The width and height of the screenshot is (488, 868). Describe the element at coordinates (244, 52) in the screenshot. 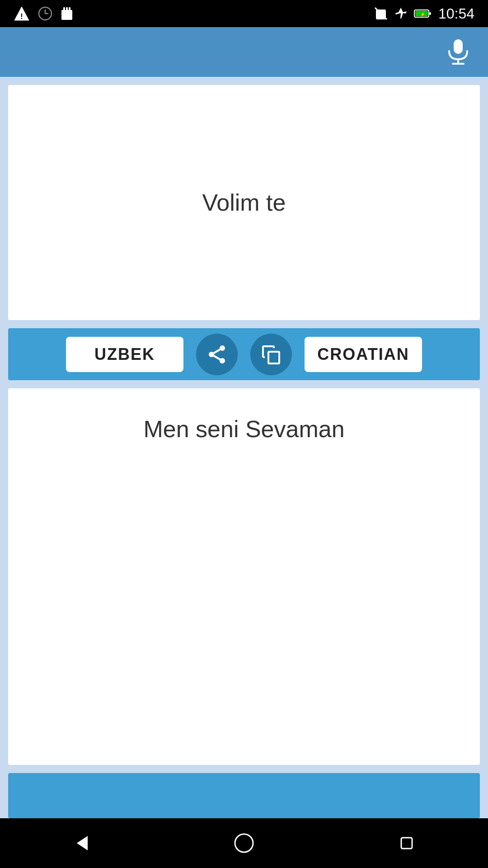

I see `app-header` at that location.